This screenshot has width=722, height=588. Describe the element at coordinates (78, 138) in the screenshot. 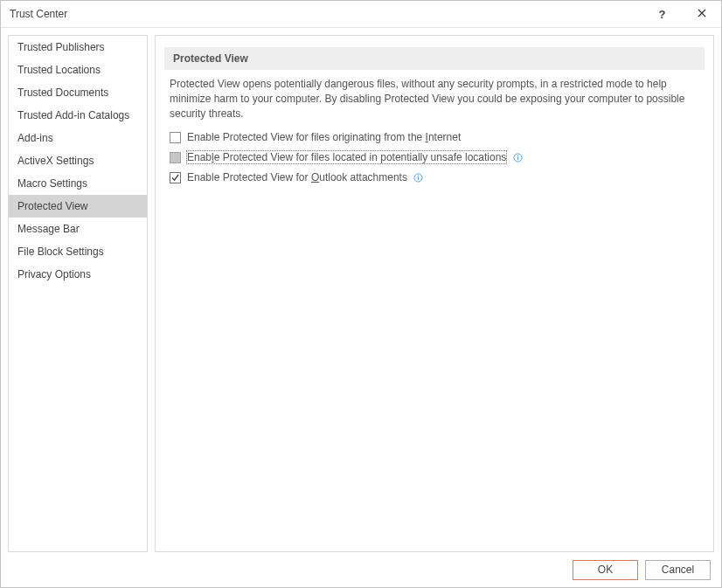

I see `sidebar-item-add-ins: Add-ins` at that location.